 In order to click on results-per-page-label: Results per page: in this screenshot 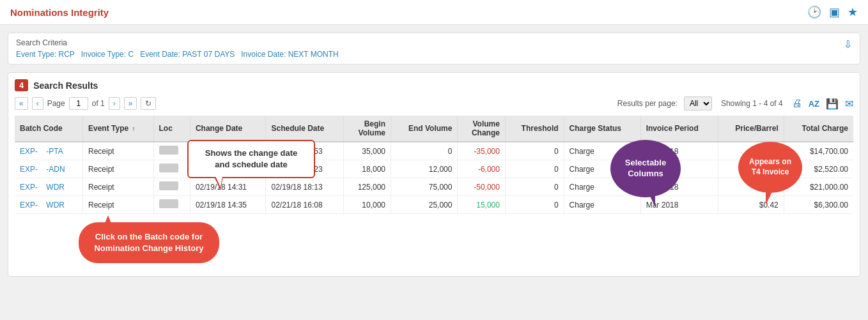, I will do `click(647, 103)`.